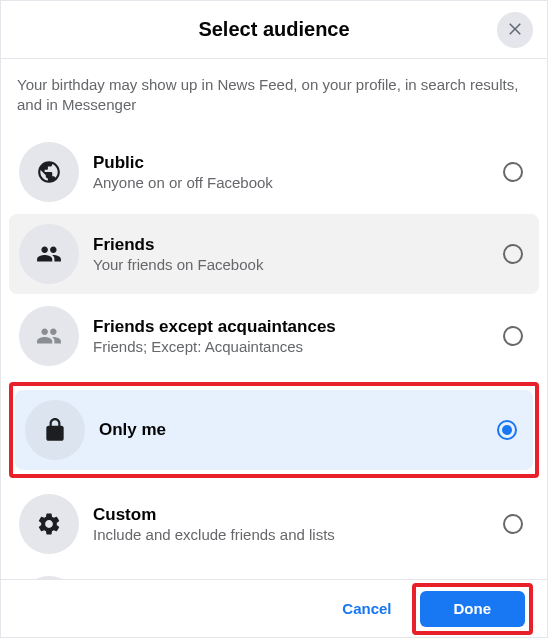  I want to click on highlight-done: Done, so click(473, 609).